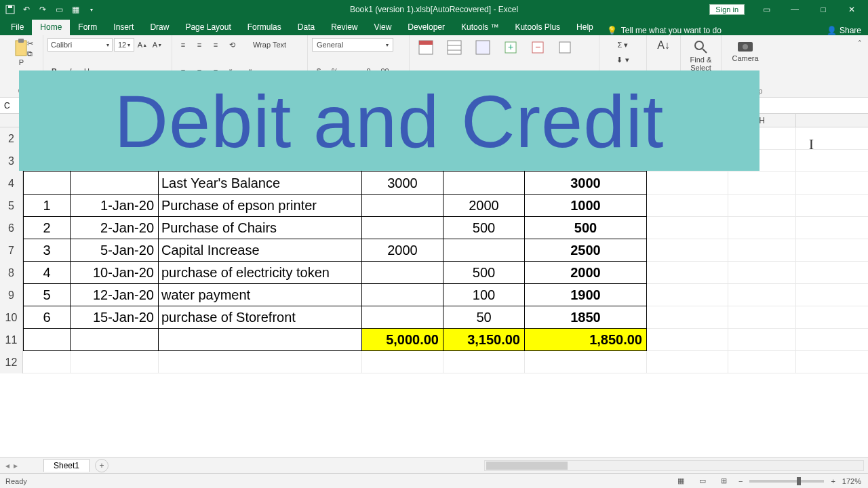  Describe the element at coordinates (157, 45) in the screenshot. I see `decrease-font-icon: A▼` at that location.